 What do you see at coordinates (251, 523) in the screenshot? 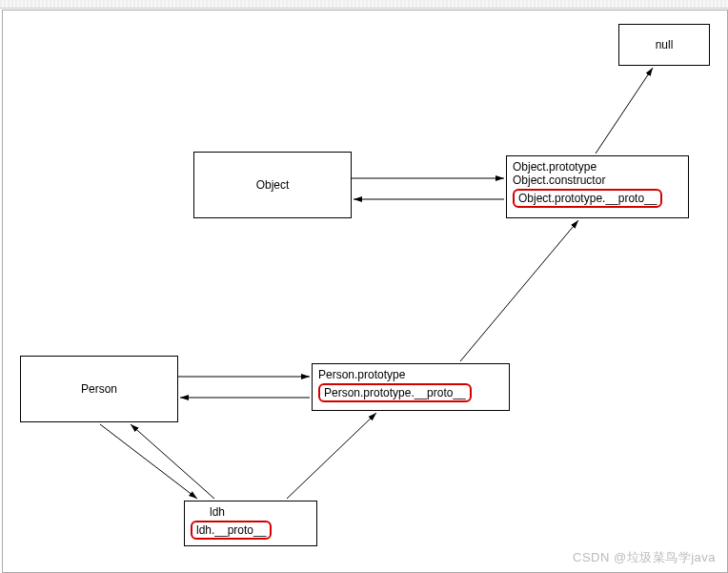
I see `node-ldh: ldh ldh.__proto__` at bounding box center [251, 523].